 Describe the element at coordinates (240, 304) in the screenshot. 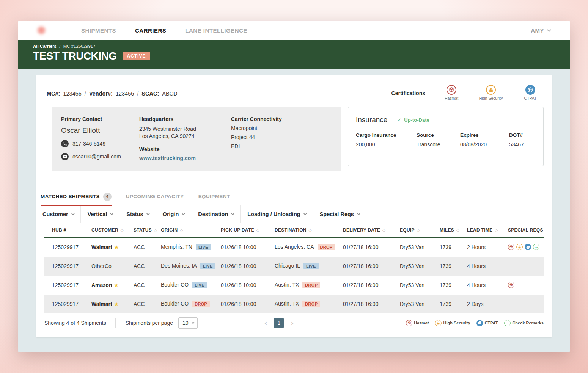

I see `pickup-date-cell: 01/26/18 10:00` at that location.